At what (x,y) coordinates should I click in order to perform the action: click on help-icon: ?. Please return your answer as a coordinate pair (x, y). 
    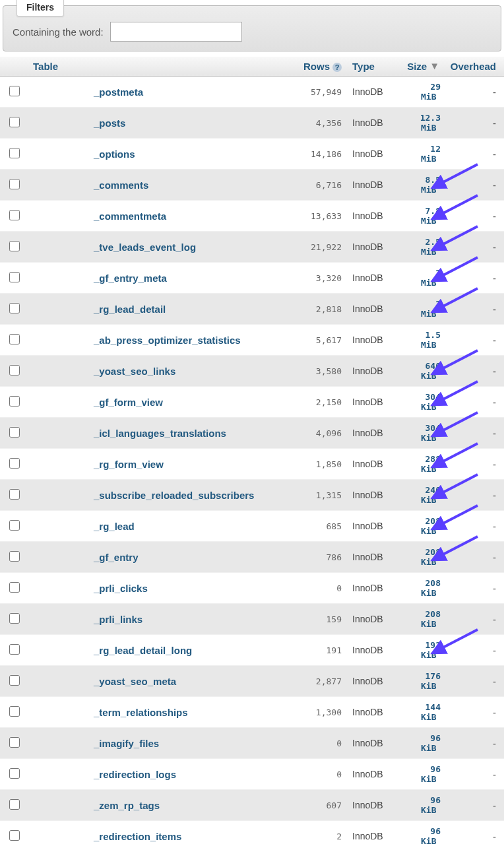
    Looking at the image, I should click on (337, 67).